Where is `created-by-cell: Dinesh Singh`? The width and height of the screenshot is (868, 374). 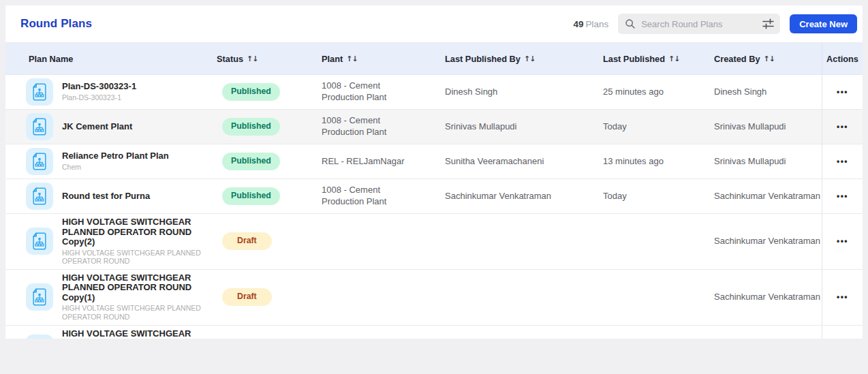 created-by-cell: Dinesh Singh is located at coordinates (765, 93).